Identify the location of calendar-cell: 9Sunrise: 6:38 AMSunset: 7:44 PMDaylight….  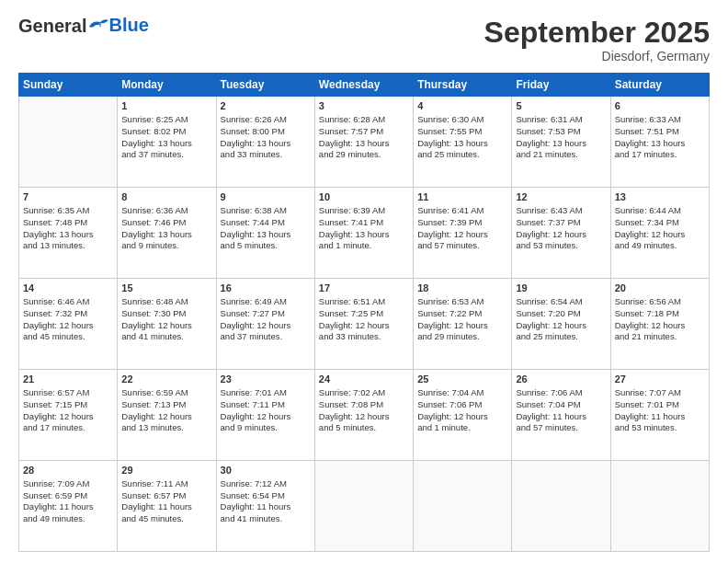
(265, 234).